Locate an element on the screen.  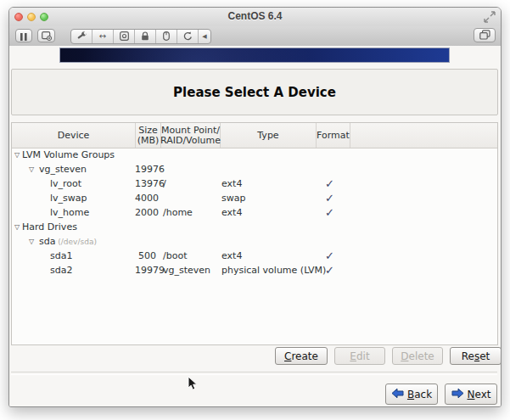
sync-button is located at coordinates (188, 36).